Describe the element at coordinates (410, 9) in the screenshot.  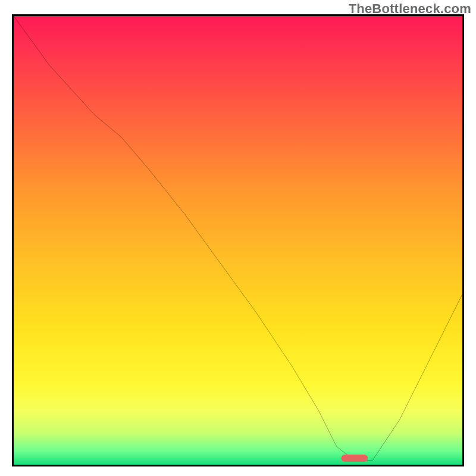
I see `watermark-text: TheBottleneck.com` at that location.